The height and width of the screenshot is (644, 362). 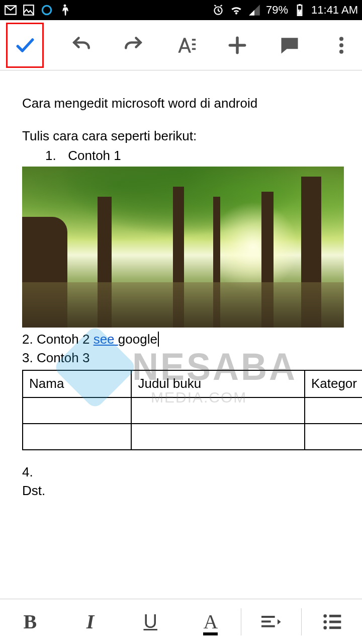 What do you see at coordinates (90, 622) in the screenshot?
I see `italic-button: I` at bounding box center [90, 622].